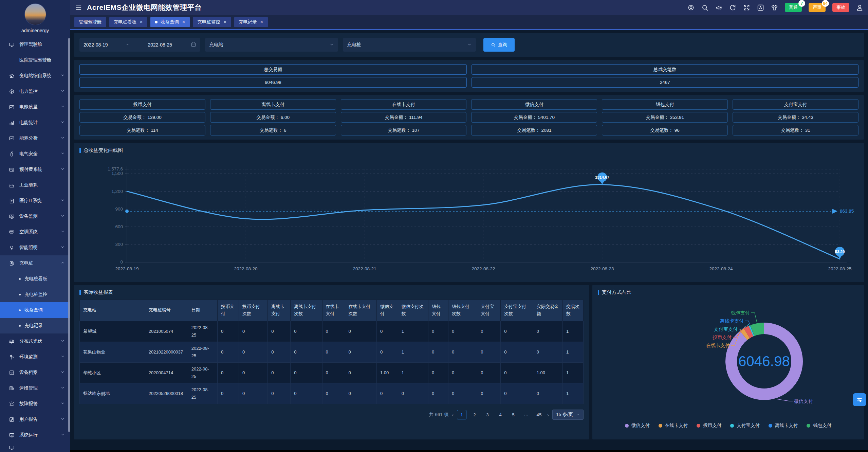 Image resolution: width=868 pixels, height=452 pixels. Describe the element at coordinates (35, 107) in the screenshot. I see `sidebar-item-电能质量: 电能质量` at that location.